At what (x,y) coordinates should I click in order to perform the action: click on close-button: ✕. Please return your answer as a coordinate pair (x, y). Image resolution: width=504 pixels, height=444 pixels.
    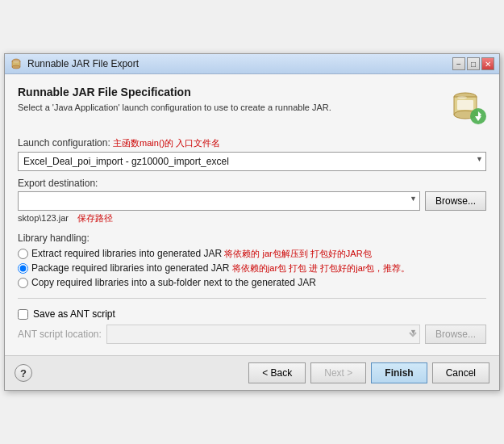
    Looking at the image, I should click on (488, 64).